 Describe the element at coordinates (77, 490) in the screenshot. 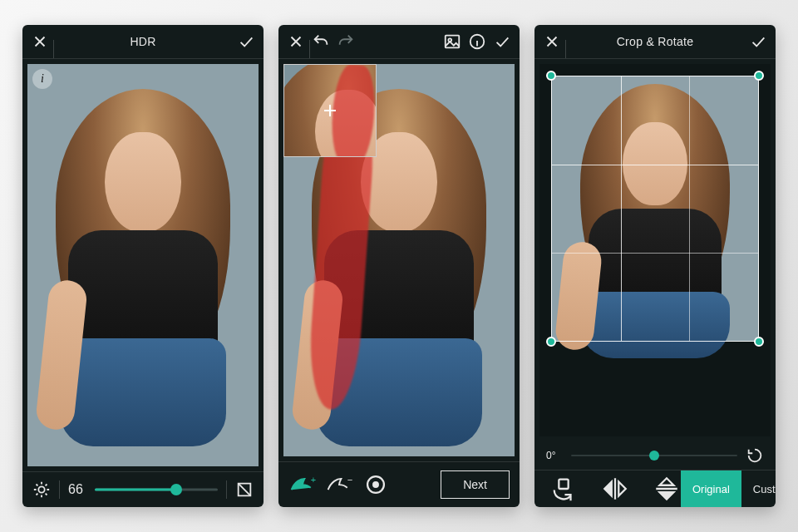

I see `brightness-value: 66` at that location.